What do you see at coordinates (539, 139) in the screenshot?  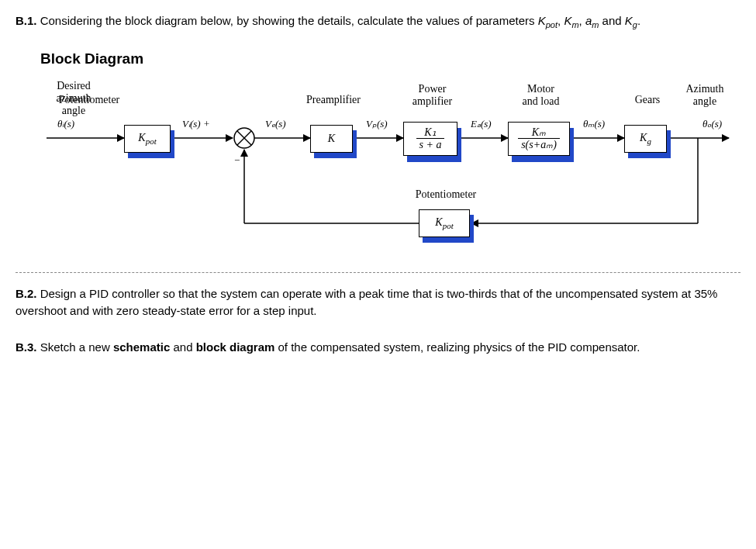 I see `block-motor-load: Kₘs(s+aₘ)` at bounding box center [539, 139].